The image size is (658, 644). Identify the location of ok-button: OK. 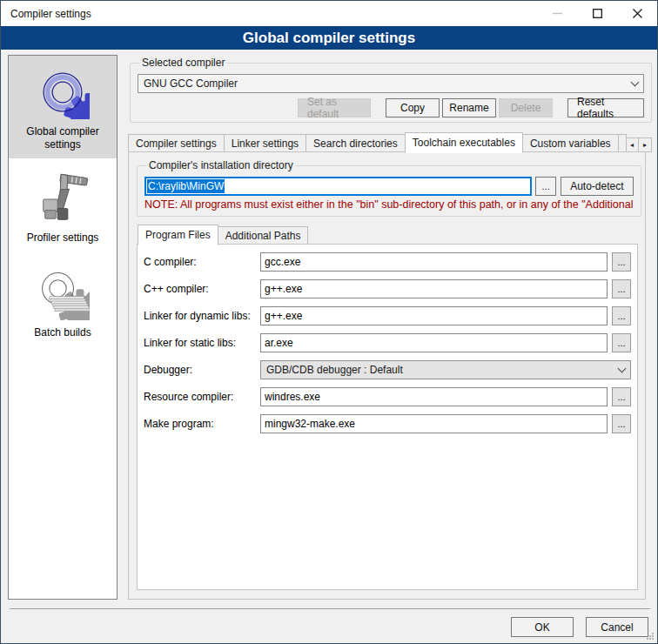
(542, 627).